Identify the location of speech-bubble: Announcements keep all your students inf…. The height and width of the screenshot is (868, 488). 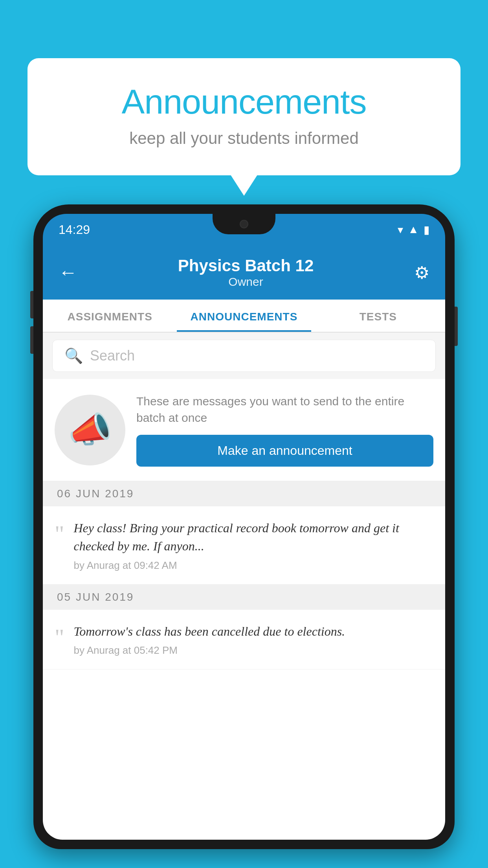
(244, 117).